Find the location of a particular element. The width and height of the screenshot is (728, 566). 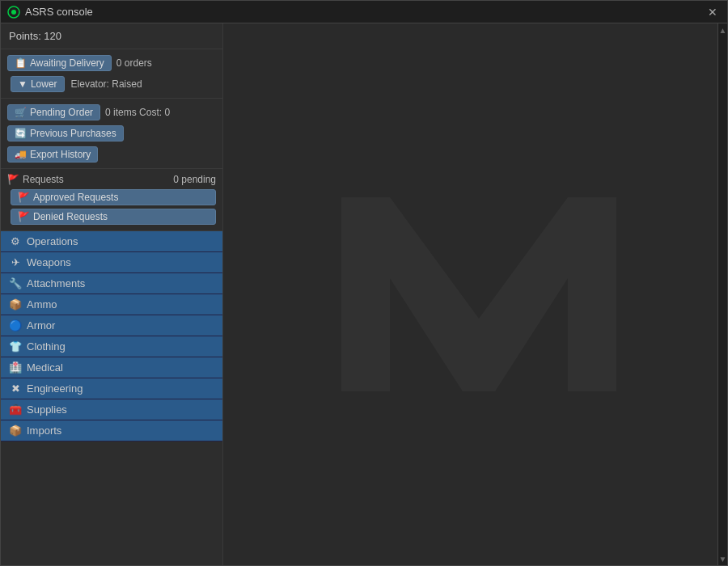

cart-icon: 🛒 is located at coordinates (21, 112).